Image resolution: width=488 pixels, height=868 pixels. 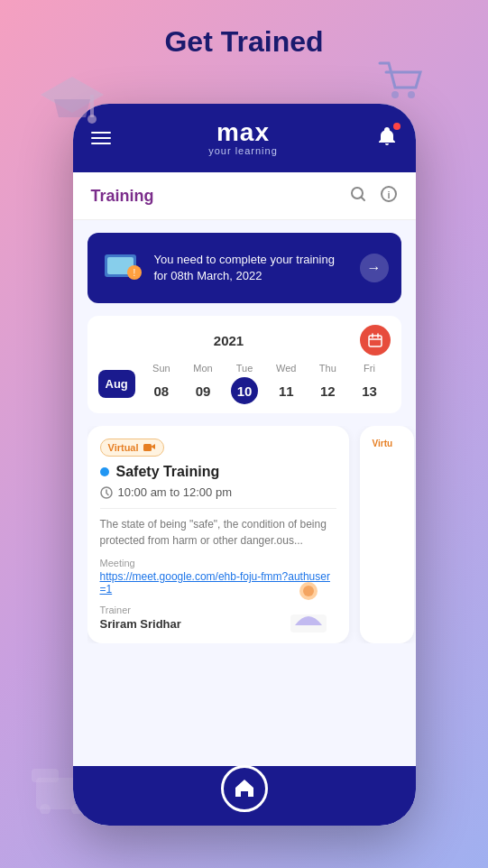 I want to click on calendar-year: 2021, so click(x=229, y=341).